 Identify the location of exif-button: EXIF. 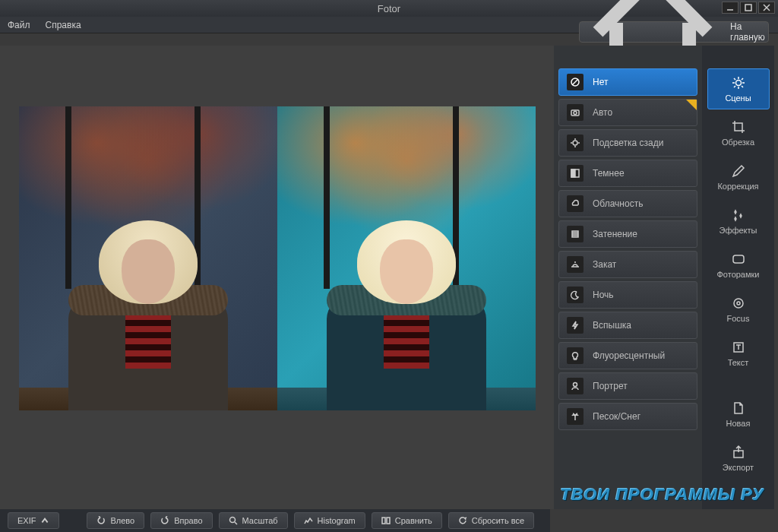
(33, 521).